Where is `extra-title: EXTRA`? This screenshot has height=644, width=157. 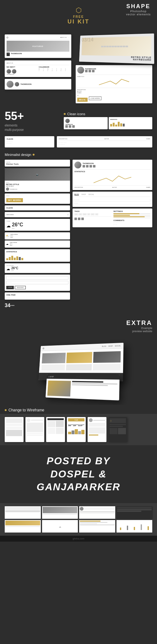
extra-title: EXTRA is located at coordinates (78, 323).